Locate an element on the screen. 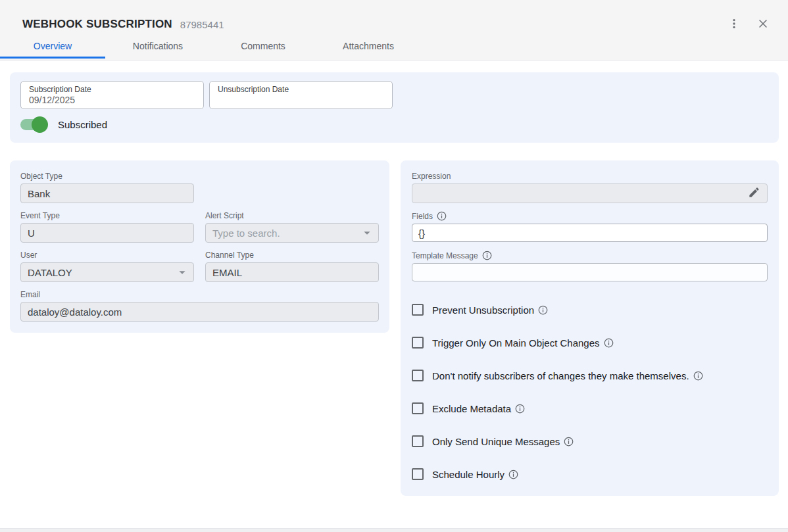 Image resolution: width=788 pixels, height=532 pixels. subscribed-toggle-row: Subscribed is located at coordinates (395, 124).